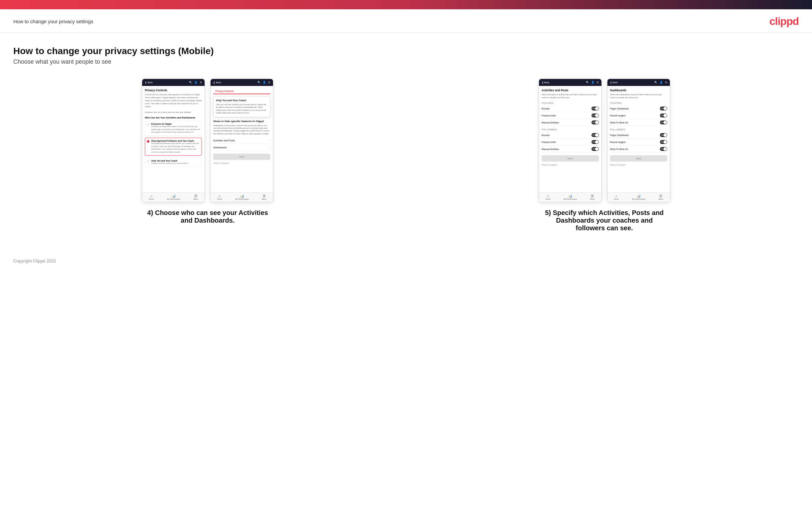 This screenshot has width=812, height=507. What do you see at coordinates (664, 115) in the screenshot?
I see `toggle-cri-switch: ON` at bounding box center [664, 115].